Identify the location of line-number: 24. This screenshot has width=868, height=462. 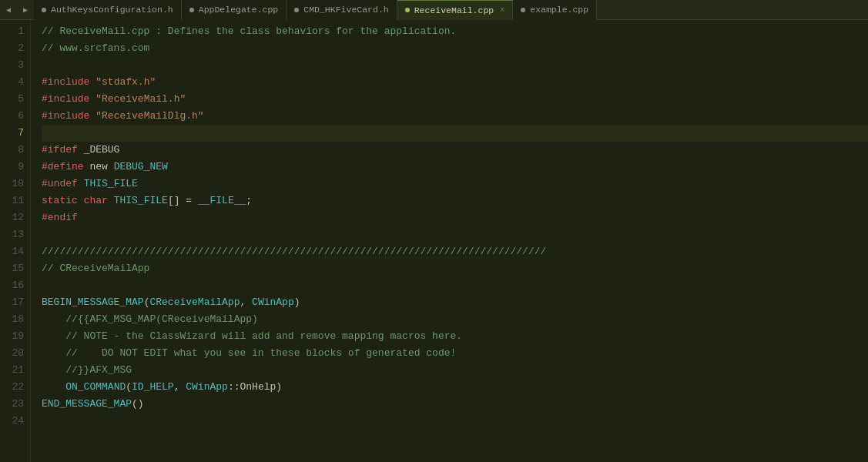
(12, 421).